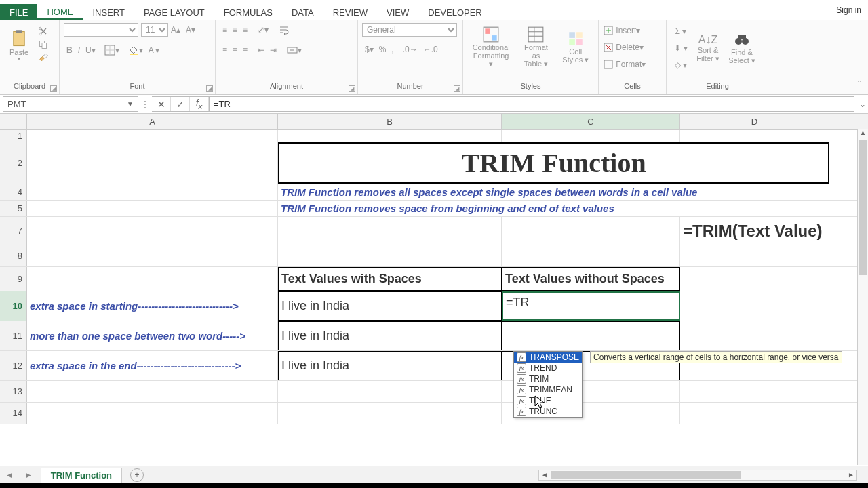 The width and height of the screenshot is (868, 488). Describe the element at coordinates (390, 392) in the screenshot. I see `cell-b13` at that location.